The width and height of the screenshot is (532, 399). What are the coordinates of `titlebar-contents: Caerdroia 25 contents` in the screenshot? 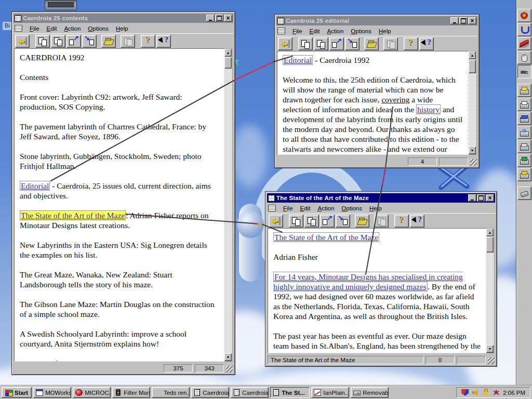 It's located at (124, 18).